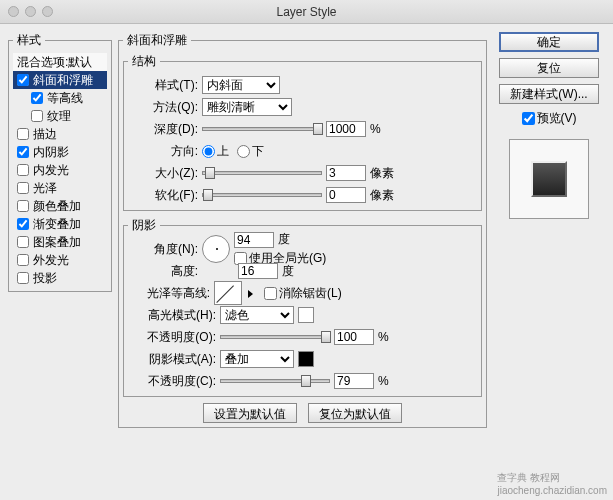  What do you see at coordinates (63, 80) in the screenshot?
I see `sidebar-item-label: 斜面和浮雕` at bounding box center [63, 80].